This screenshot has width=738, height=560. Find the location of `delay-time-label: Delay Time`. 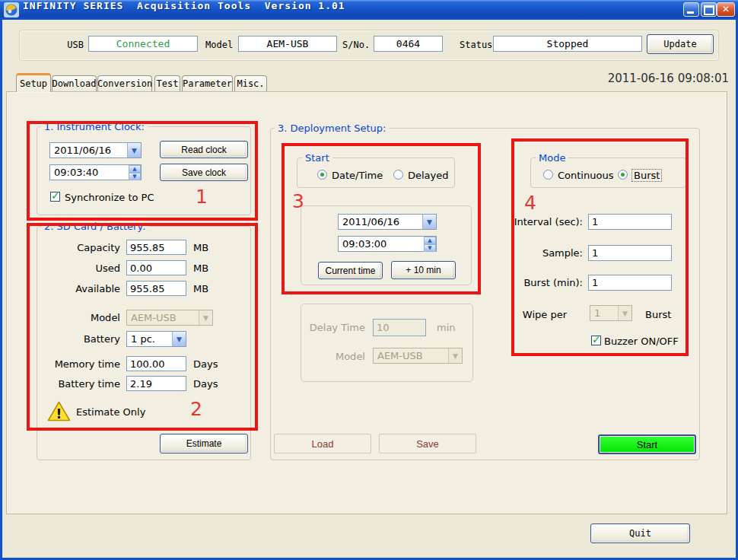

delay-time-label: Delay Time is located at coordinates (333, 327).